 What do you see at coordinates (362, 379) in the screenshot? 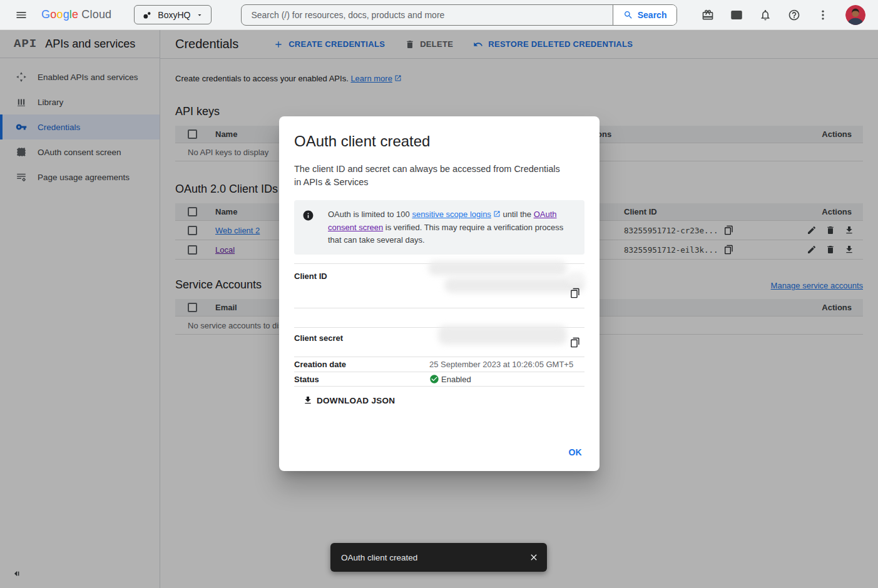
I see `status-label: Status` at bounding box center [362, 379].